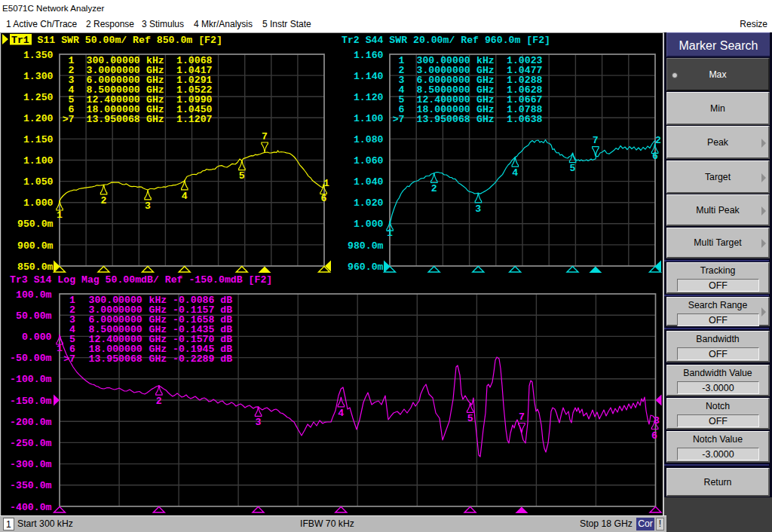 The height and width of the screenshot is (532, 772). Describe the element at coordinates (30, 443) in the screenshot. I see `svg-text: -250.0m` at that location.